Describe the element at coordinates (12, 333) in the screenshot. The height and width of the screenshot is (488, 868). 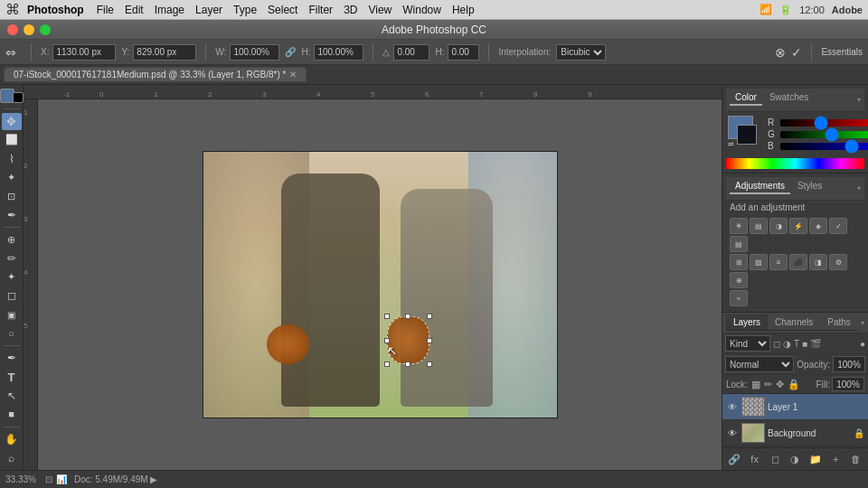
I see `dodge-tool: ○` at that location.